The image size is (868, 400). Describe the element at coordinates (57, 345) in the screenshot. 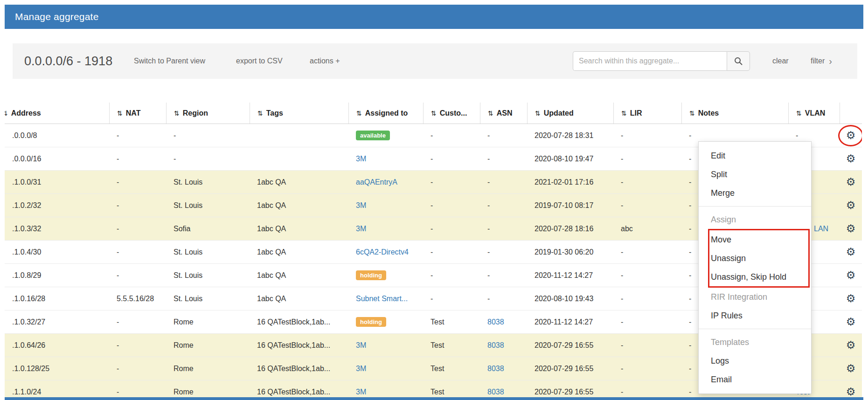

I see `cell-address: .1.0.64/26` at that location.